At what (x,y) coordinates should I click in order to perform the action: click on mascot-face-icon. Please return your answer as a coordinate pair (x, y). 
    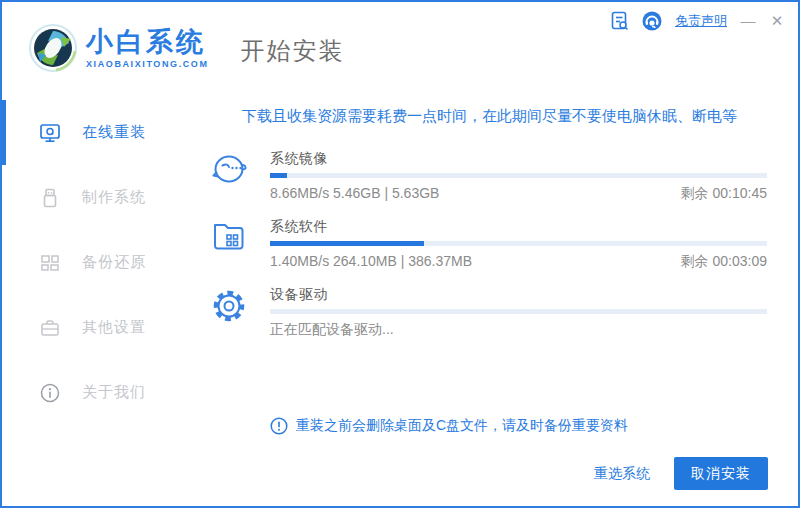
    Looking at the image, I should click on (231, 170).